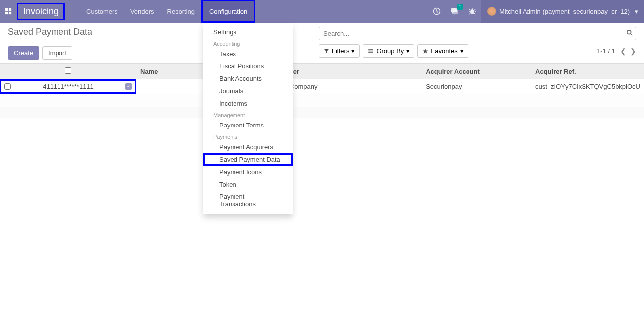  What do you see at coordinates (630, 34) in the screenshot?
I see `search-icon` at bounding box center [630, 34].